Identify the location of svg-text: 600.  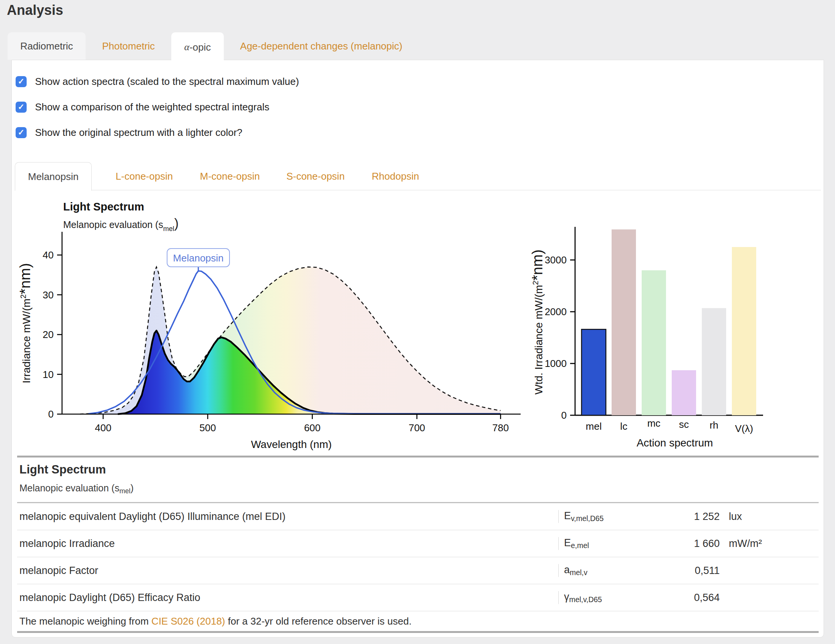
(312, 428).